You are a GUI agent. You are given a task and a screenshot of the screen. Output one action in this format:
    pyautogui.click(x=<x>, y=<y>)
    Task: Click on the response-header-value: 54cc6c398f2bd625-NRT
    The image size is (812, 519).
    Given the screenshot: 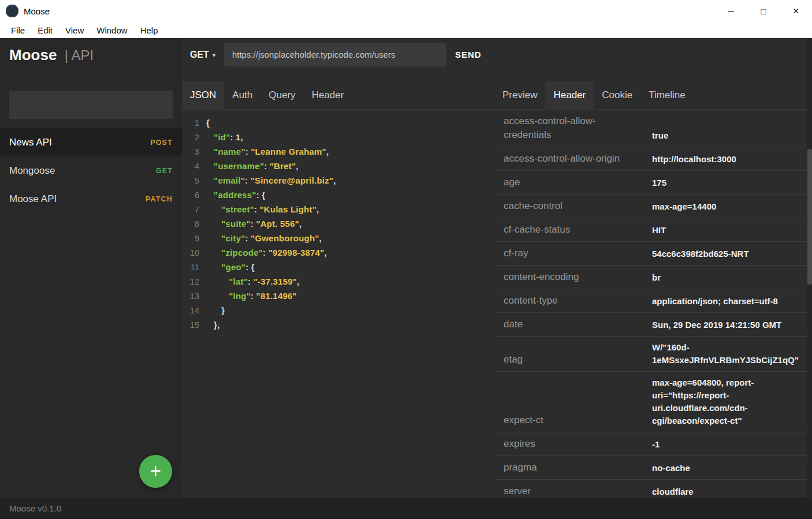 What is the action you would take?
    pyautogui.click(x=725, y=254)
    